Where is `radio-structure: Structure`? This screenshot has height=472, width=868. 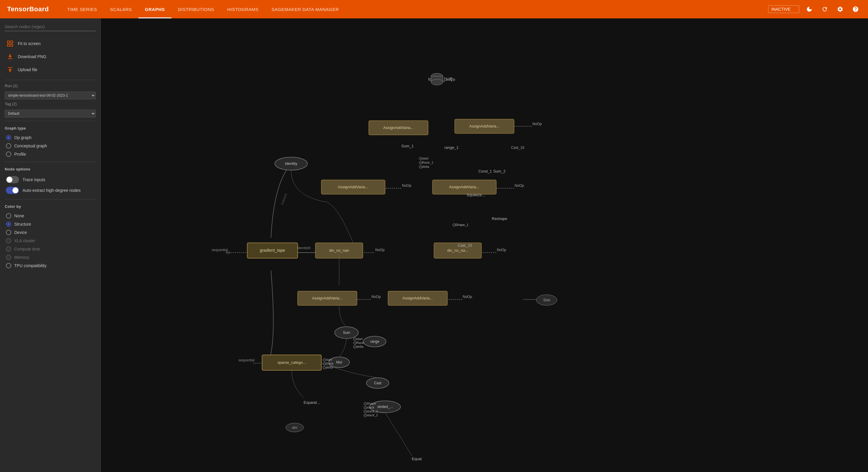
radio-structure: Structure is located at coordinates (50, 224).